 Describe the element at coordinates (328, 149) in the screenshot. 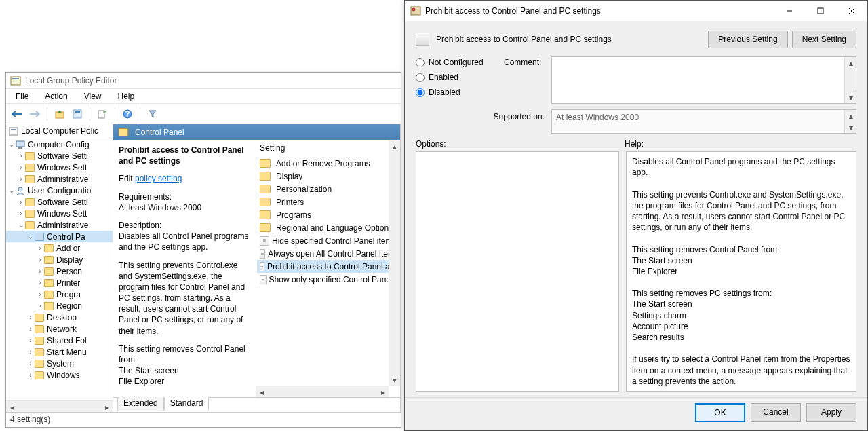

I see `list-header-setting: Setting` at that location.